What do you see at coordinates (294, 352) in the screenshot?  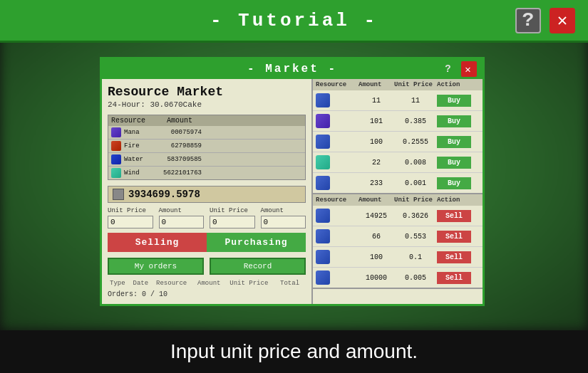 I see `instruction-bar: Input unit price and amount.` at bounding box center [294, 352].